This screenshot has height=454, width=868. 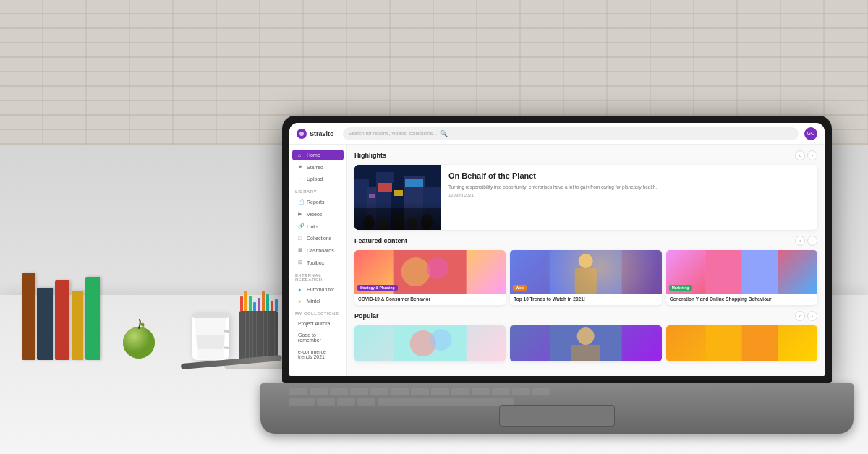 I want to click on featured-header: Featured content ‹ ›, so click(x=586, y=241).